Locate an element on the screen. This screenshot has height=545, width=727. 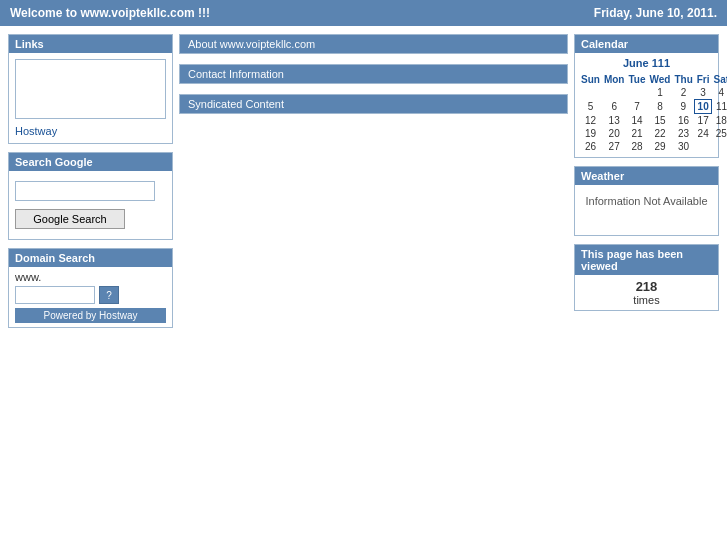
calendar-day: 8 is located at coordinates (660, 107).